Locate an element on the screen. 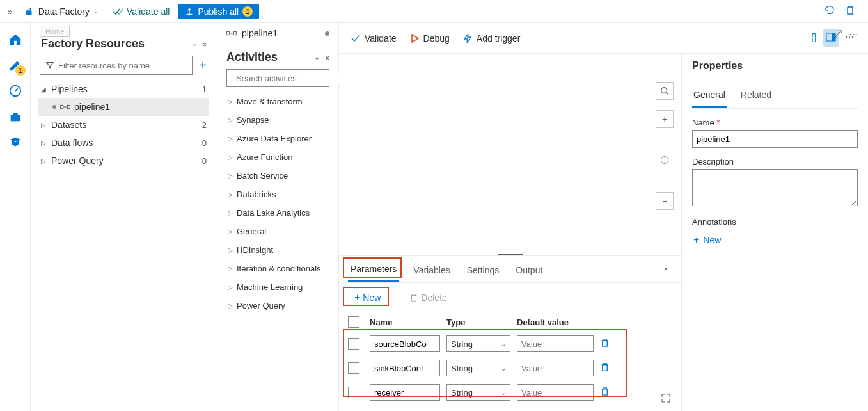  publish-all-button: Publish all 1 is located at coordinates (219, 12).